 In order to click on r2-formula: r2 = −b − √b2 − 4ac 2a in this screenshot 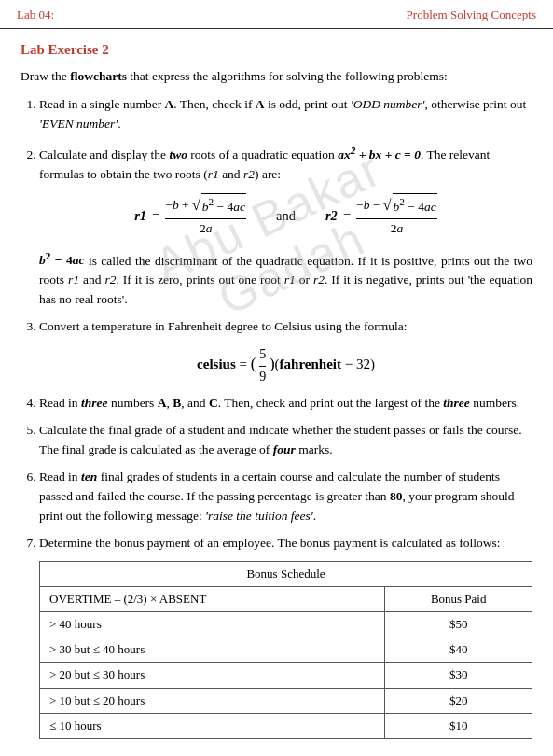, I will do `click(381, 216)`.